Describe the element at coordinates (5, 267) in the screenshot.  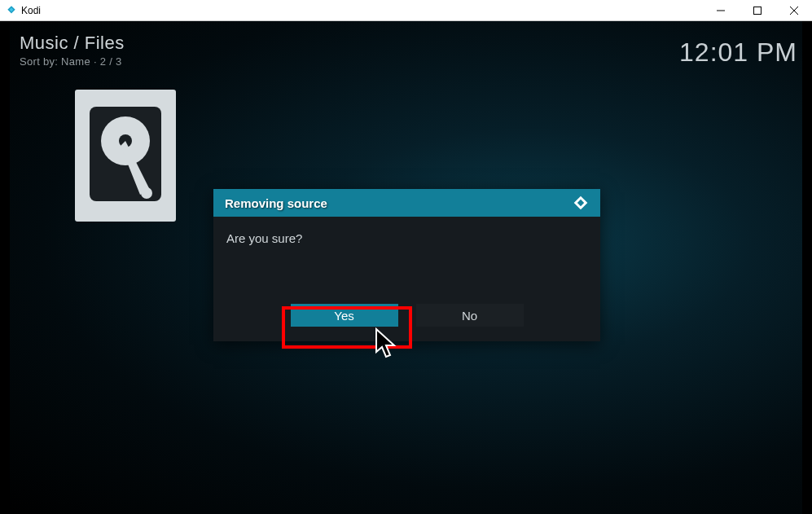
I see `left-border` at that location.